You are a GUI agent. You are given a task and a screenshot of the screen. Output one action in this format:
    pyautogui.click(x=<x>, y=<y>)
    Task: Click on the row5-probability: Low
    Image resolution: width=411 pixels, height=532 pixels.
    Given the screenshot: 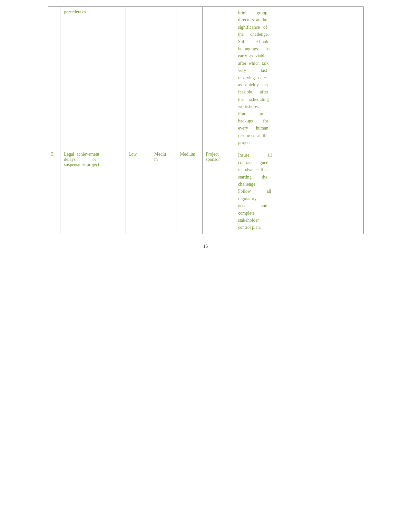 What is the action you would take?
    pyautogui.click(x=133, y=154)
    